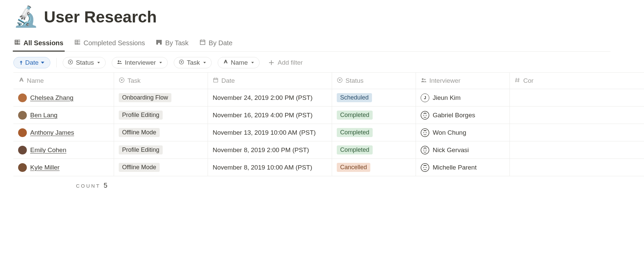 The image size is (644, 258). Describe the element at coordinates (140, 63) in the screenshot. I see `filter-label: Interviewer` at that location.